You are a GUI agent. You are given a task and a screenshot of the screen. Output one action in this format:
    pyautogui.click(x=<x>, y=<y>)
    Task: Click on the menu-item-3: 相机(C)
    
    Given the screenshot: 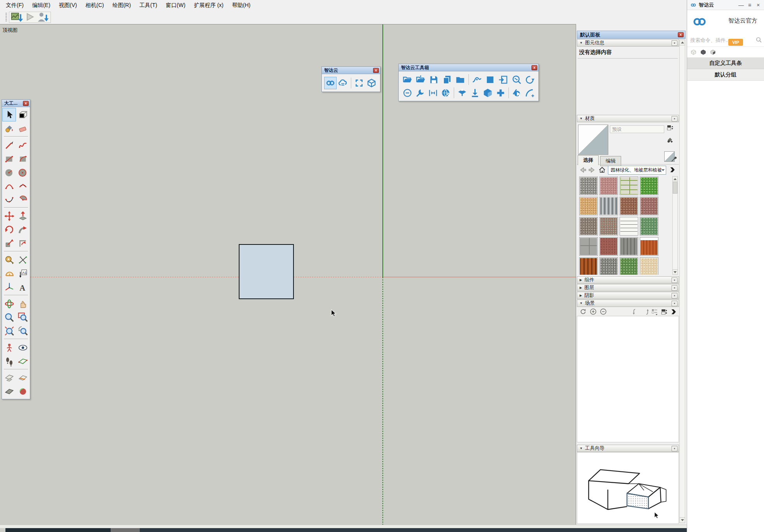 What is the action you would take?
    pyautogui.click(x=95, y=5)
    